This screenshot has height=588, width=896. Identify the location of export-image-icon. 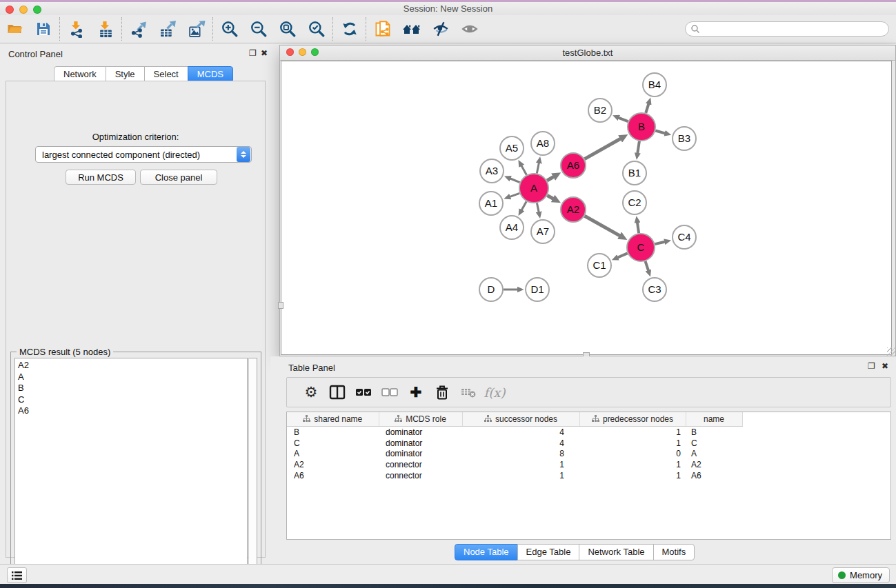
(197, 29).